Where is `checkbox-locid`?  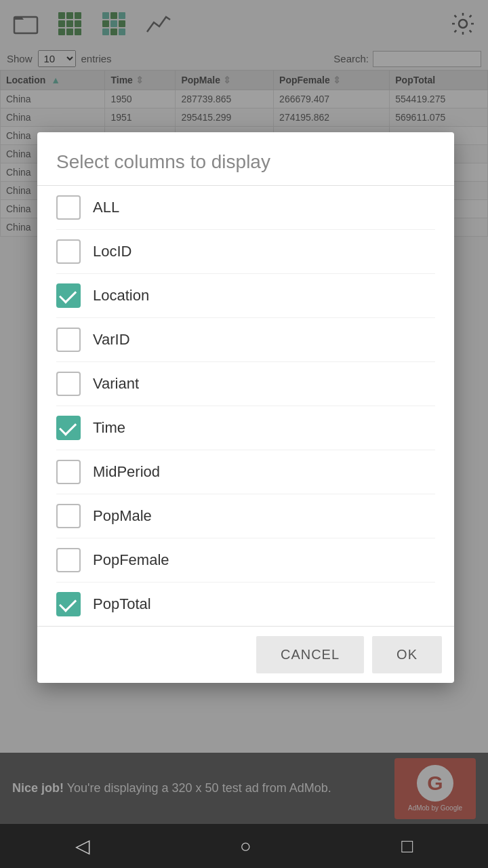 checkbox-locid is located at coordinates (68, 252).